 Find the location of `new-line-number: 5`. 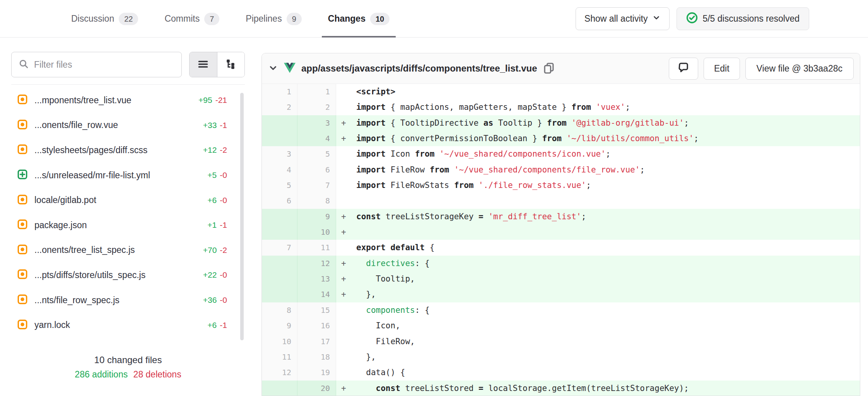

new-line-number: 5 is located at coordinates (317, 154).